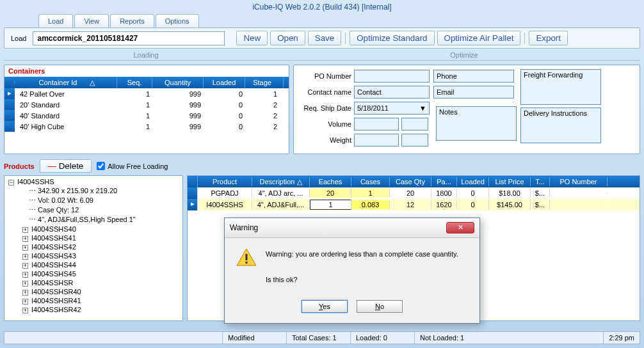 Image resolution: width=644 pixels, height=348 pixels. What do you see at coordinates (66, 127) in the screenshot?
I see `cell-container-id: 40' High Cube` at bounding box center [66, 127].